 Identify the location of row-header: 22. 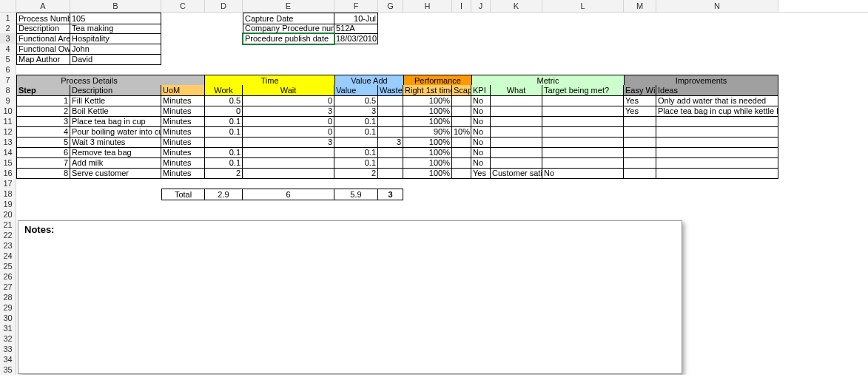
(8, 235).